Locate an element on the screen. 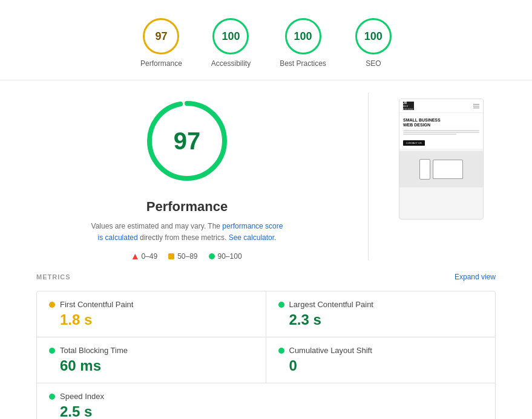  metric-value-fcp: 1.8 s is located at coordinates (151, 320).